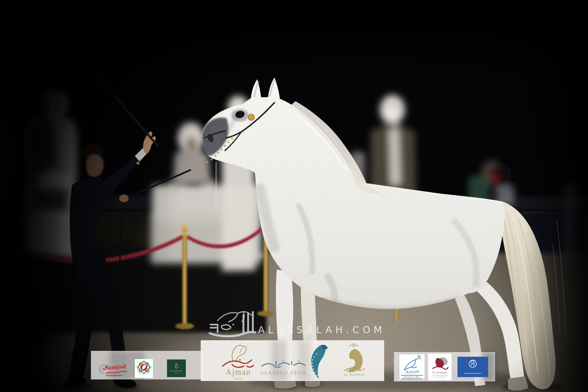 The width and height of the screenshot is (588, 392). What do you see at coordinates (115, 367) in the screenshot?
I see `samjad-label: Samjad` at bounding box center [115, 367].